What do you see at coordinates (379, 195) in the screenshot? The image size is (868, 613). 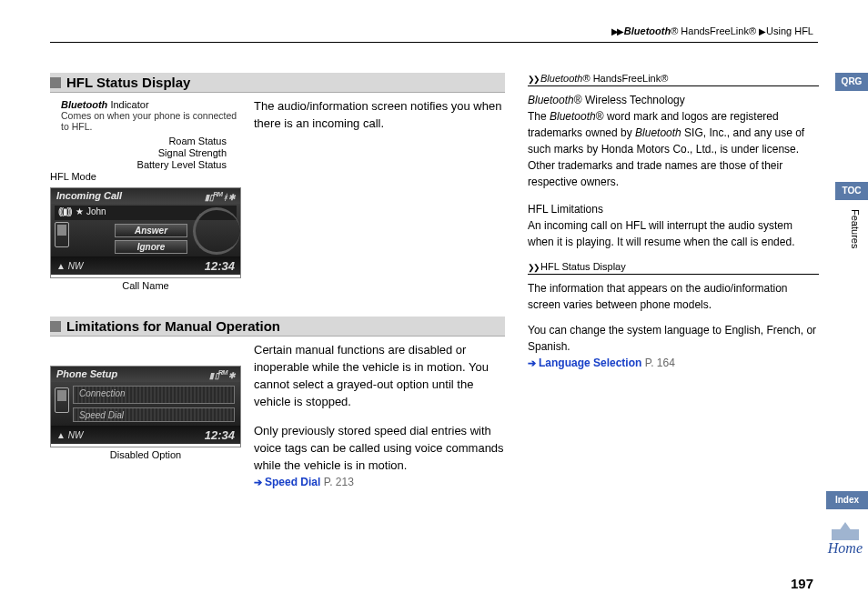 I see `section1-paragraph: The audio/information screen notifies yo…` at bounding box center [379, 195].